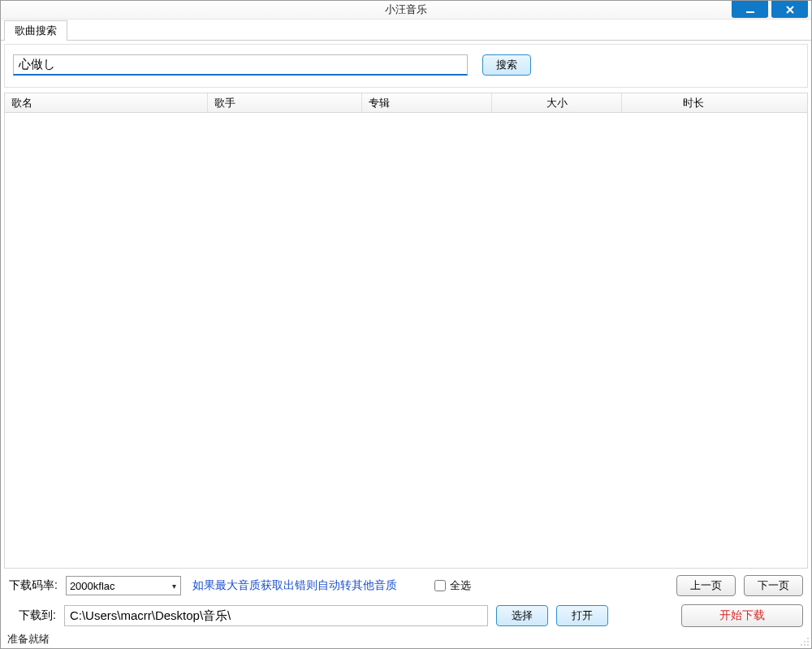  Describe the element at coordinates (295, 586) in the screenshot. I see `bitrate-hint: 如果最大音质获取出错则自动转其他音质` at that location.